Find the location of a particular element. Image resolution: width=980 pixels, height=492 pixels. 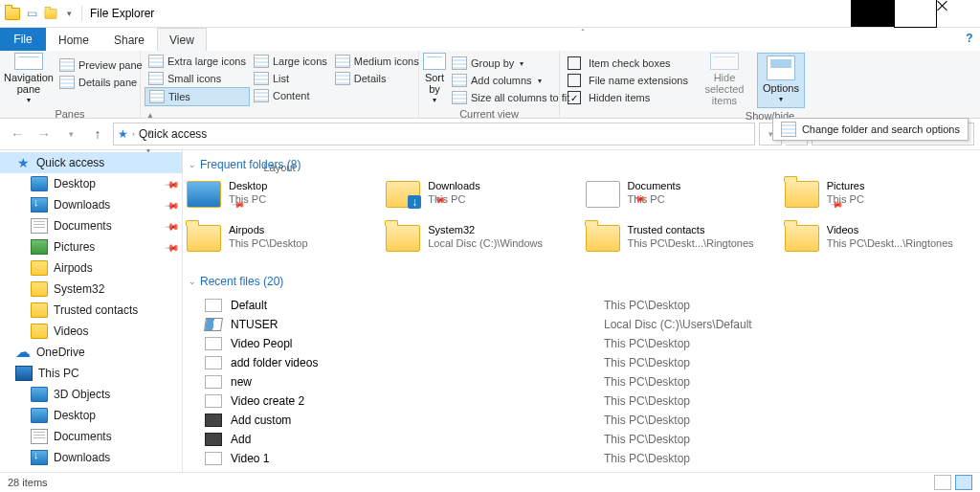

titlebar: ▭ ▾ File Explorer is located at coordinates (490, 13).